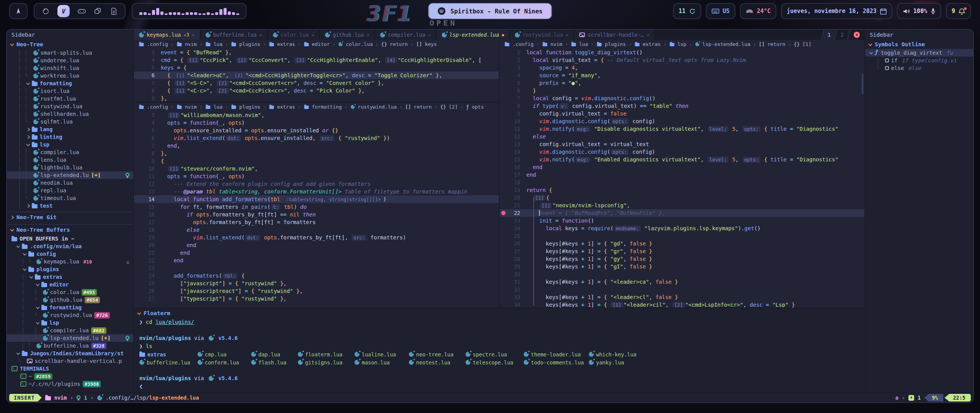  What do you see at coordinates (28, 206) in the screenshot?
I see `chevron-right-icon` at bounding box center [28, 206].